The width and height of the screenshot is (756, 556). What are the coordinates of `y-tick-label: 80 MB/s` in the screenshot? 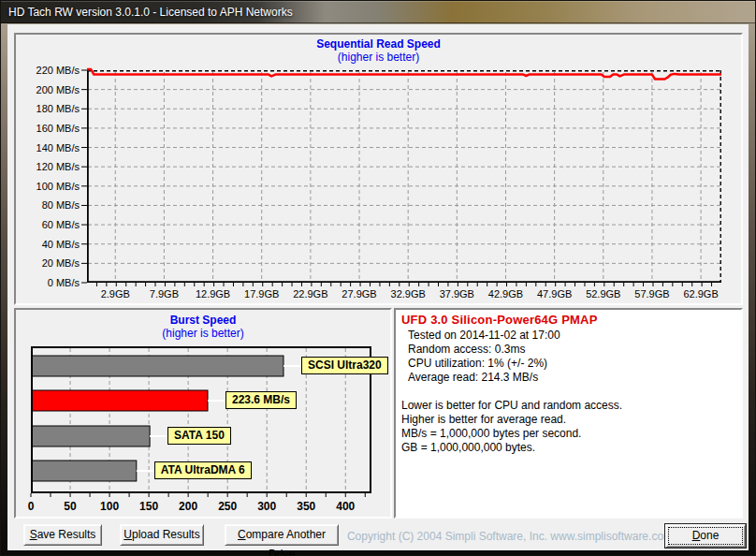 It's located at (48, 205).